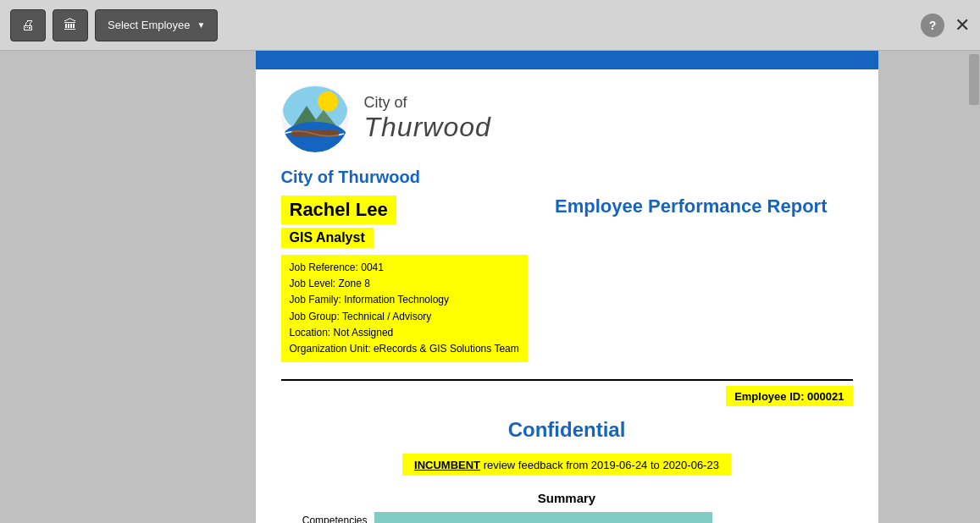  I want to click on job-title: GIS Analyst, so click(327, 237).